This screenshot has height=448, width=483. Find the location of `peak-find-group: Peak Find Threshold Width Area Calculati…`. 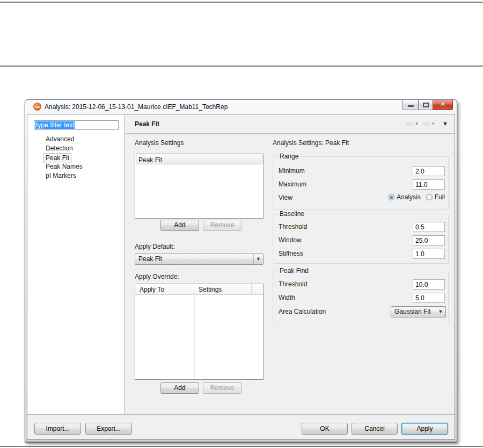

peak-find-group: Peak Find Threshold Width Area Calculati… is located at coordinates (361, 297).